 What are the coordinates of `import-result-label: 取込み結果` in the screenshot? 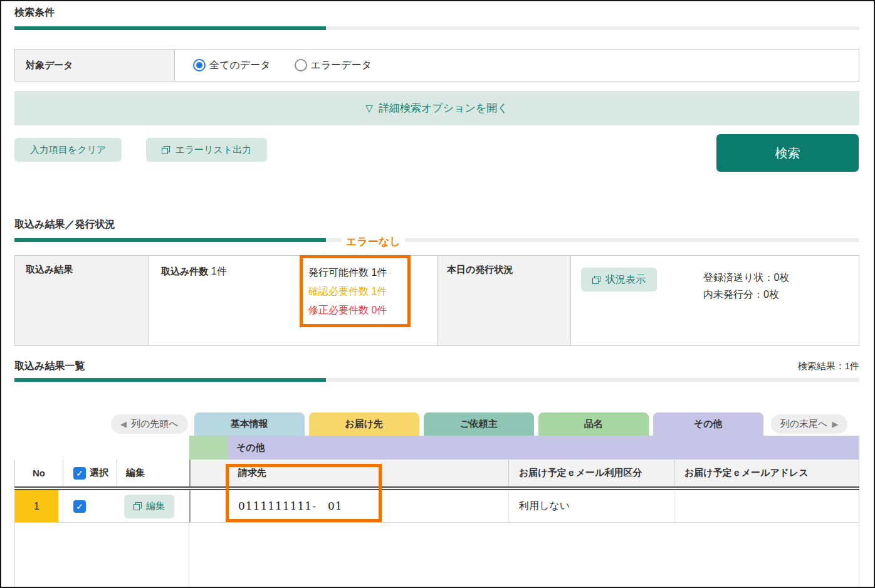 It's located at (82, 301).